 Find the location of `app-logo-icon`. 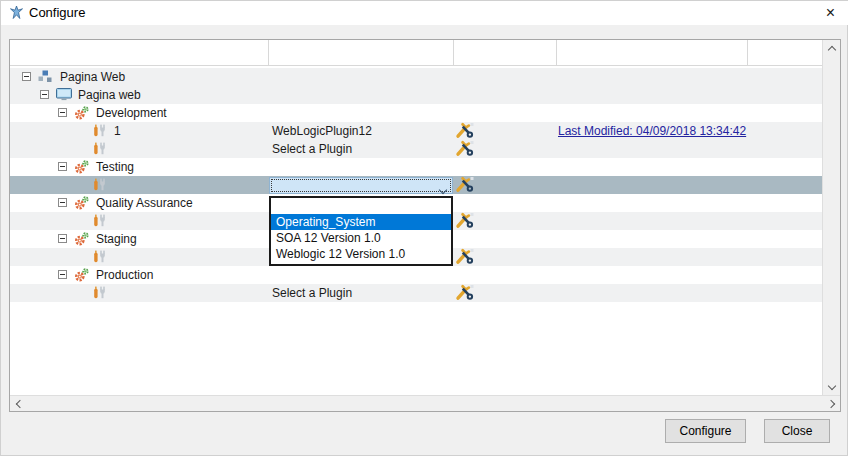

app-logo-icon is located at coordinates (16, 12).